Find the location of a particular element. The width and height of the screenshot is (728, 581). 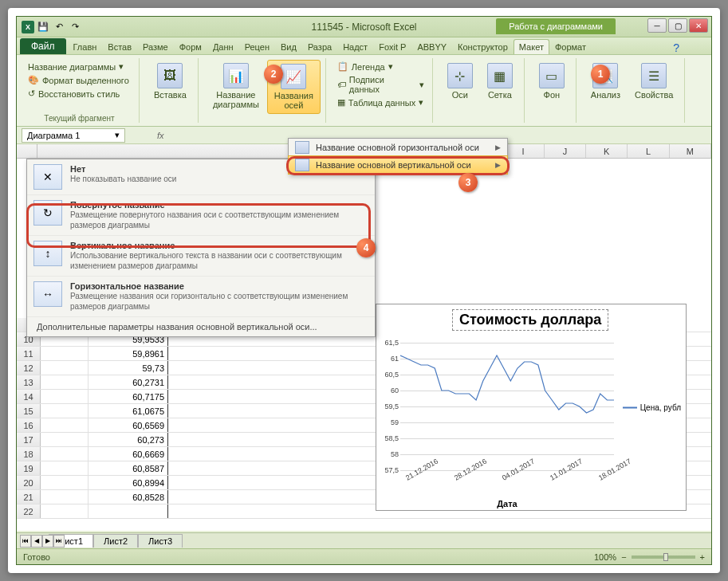

file-tab: Файл is located at coordinates (43, 46).